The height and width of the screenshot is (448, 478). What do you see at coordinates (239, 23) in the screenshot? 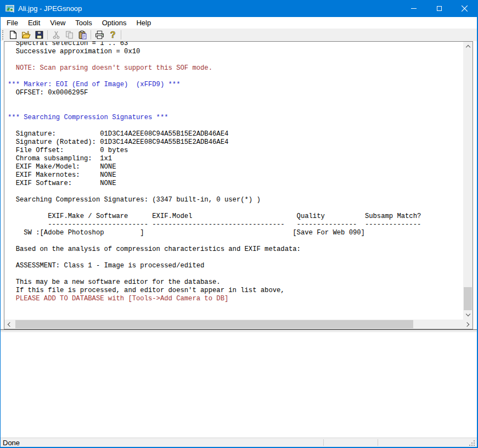
I see `menu-bar: File Edit View Tools Options Help` at bounding box center [239, 23].